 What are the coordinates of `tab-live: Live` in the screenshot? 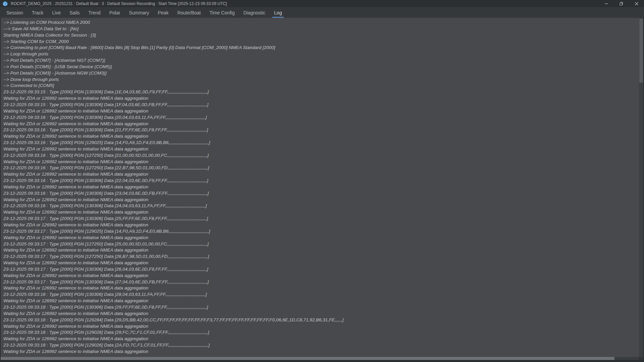 It's located at (56, 13).